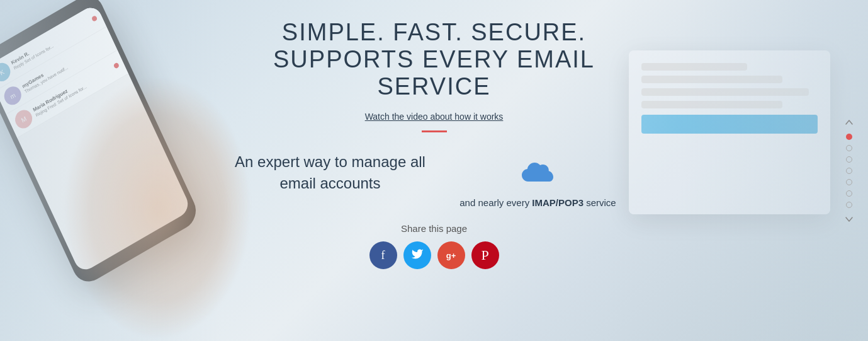  I want to click on twitter-button, so click(417, 255).